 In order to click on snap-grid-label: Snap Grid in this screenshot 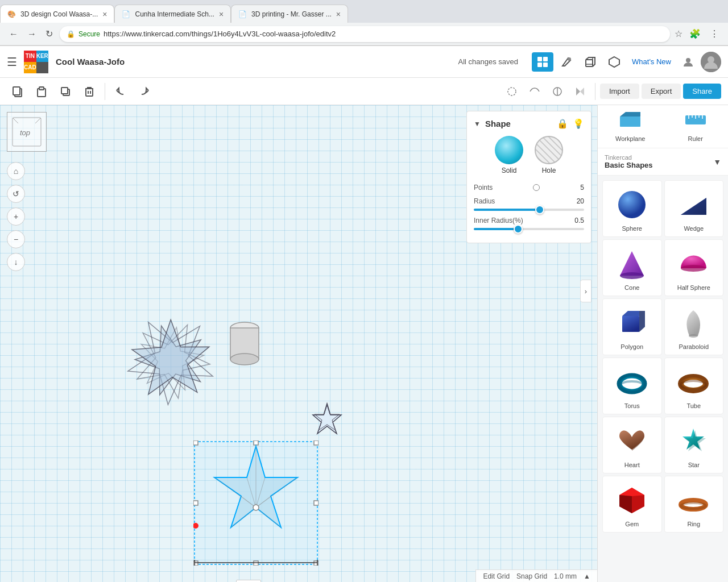, I will do `click(532, 576)`.